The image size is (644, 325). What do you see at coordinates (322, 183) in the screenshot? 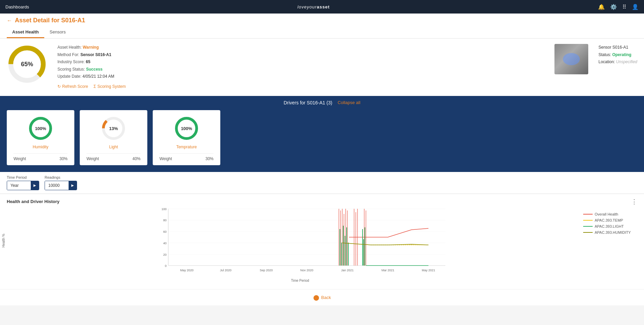
I see `controls-row: Time Period Year ▶ Readings 10000 ▶` at bounding box center [322, 183].